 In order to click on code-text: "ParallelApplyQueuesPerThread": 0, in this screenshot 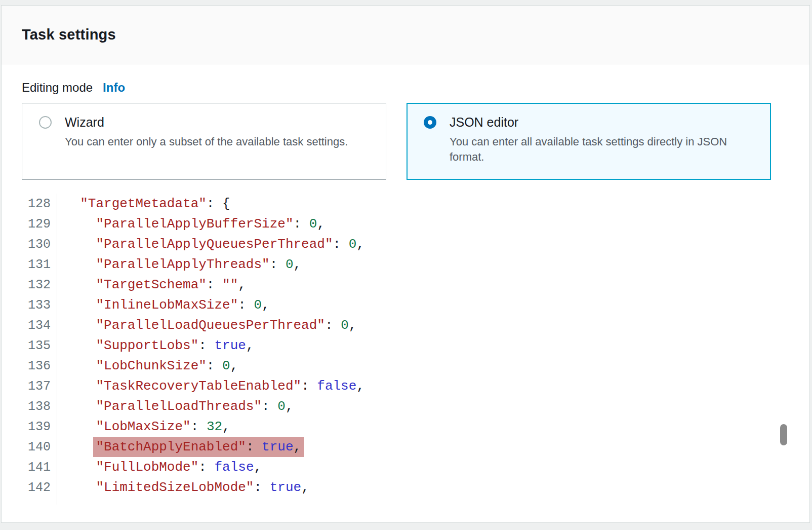, I will do `click(211, 244)`.